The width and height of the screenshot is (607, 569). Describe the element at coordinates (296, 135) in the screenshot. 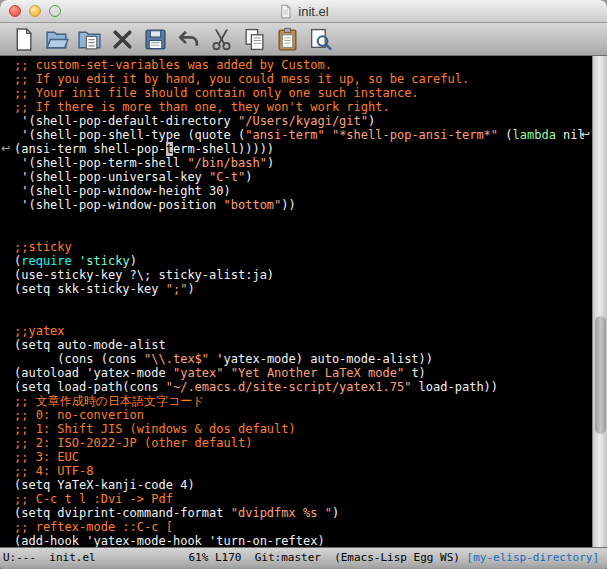

I see `code-line: '(shell-pop-shell-type (quote ("ansi-ter…` at that location.